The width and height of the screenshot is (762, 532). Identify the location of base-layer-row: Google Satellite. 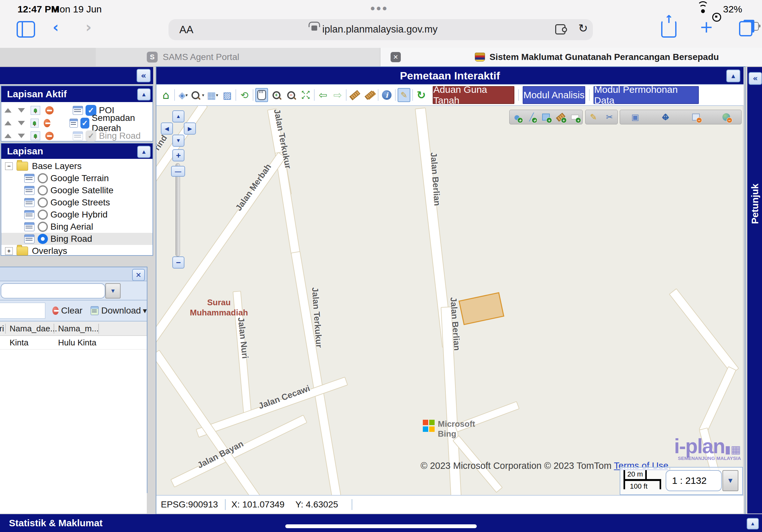
(77, 190).